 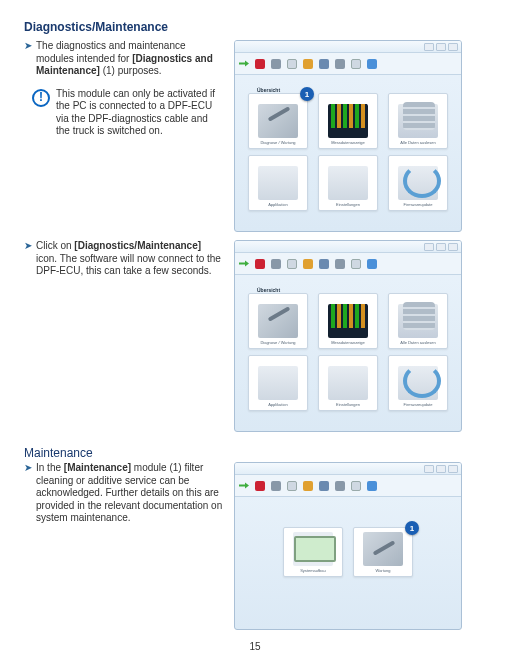 What do you see at coordinates (278, 321) in the screenshot?
I see `tile-diagnose: Diagnose / Wartung` at bounding box center [278, 321].